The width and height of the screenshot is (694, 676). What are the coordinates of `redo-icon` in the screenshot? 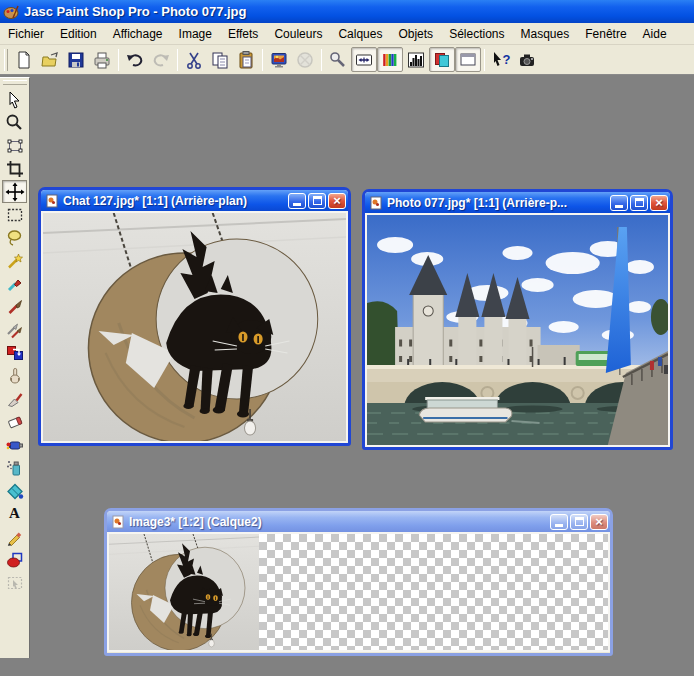 It's located at (161, 60).